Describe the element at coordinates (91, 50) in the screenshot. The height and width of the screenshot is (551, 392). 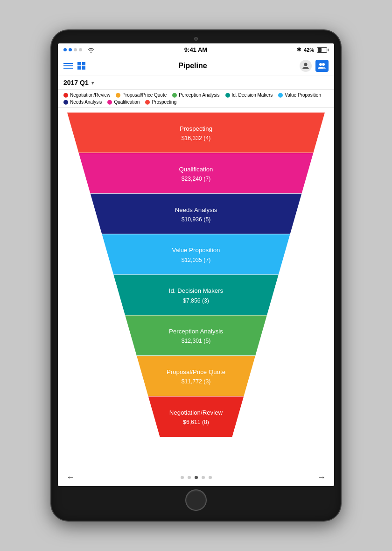
I see `wifi-icon` at that location.